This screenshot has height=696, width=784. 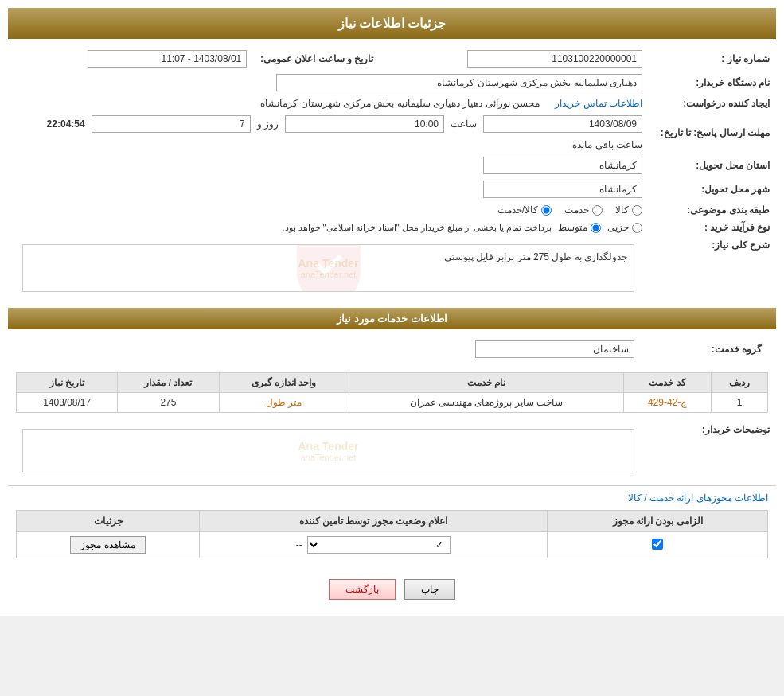 I want to click on category-label: طبقه بندی موضوعی:, so click(x=712, y=210).